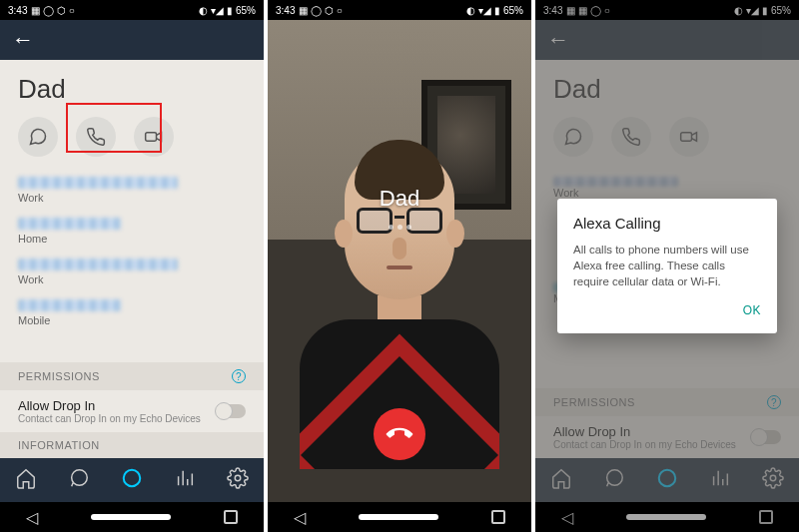  I want to click on gear-icon, so click(238, 478).